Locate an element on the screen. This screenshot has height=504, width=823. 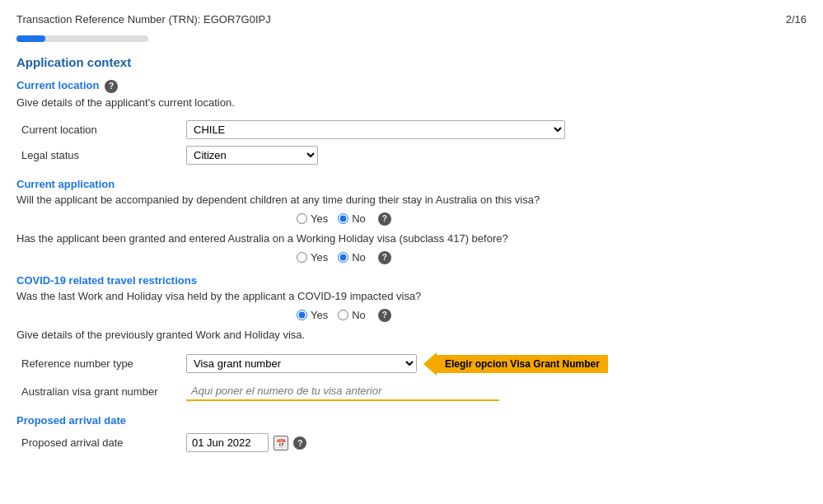
legal-status-select: Citizen Permanent Resident Temporary Res… is located at coordinates (252, 155).